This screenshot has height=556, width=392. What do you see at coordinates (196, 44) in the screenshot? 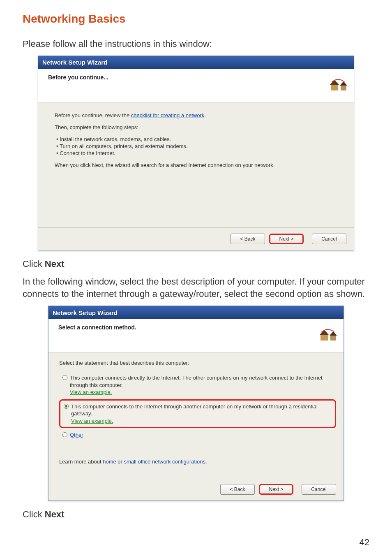
I see `intro-text: Please follow all the instructions in th…` at bounding box center [196, 44].